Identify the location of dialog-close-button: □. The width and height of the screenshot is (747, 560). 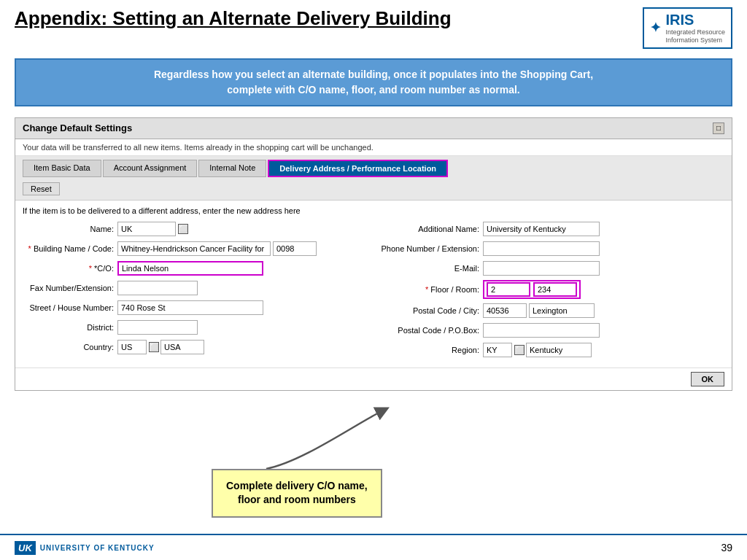
(719, 128).